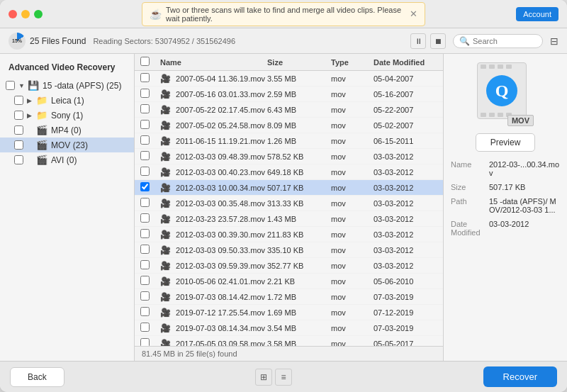 The height and width of the screenshot is (392, 567). Describe the element at coordinates (67, 130) in the screenshot. I see `sidebar-item-mp4: ▶ 🎬 MP4 (0)` at that location.